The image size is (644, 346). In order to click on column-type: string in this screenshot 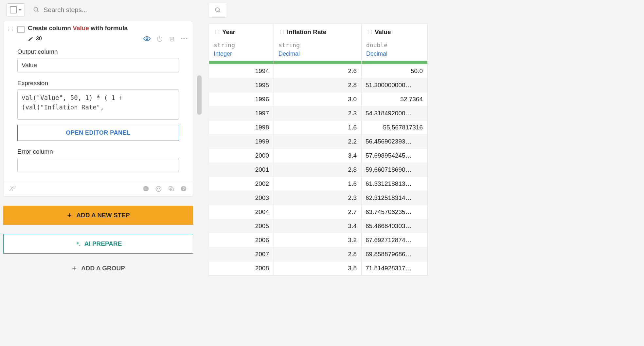, I will do `click(241, 45)`.